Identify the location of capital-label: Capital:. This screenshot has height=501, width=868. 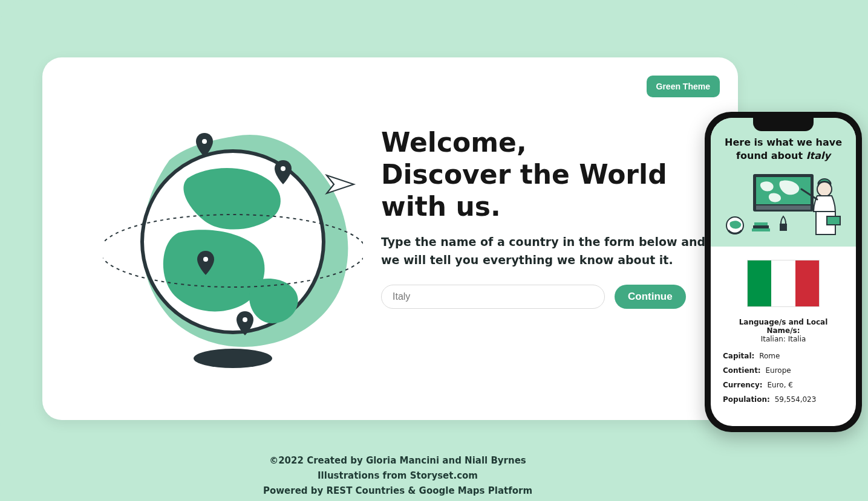
(739, 356).